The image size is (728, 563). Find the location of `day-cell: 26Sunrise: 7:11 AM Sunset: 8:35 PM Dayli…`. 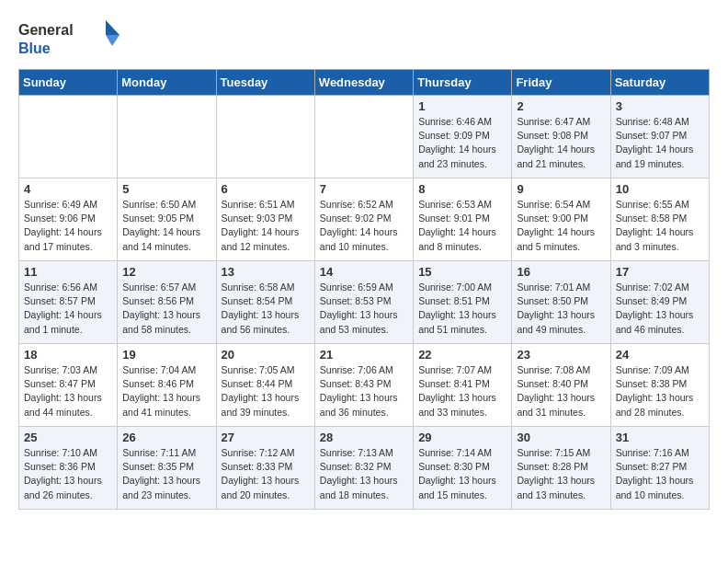

day-cell: 26Sunrise: 7:11 AM Sunset: 8:35 PM Dayli… is located at coordinates (167, 468).